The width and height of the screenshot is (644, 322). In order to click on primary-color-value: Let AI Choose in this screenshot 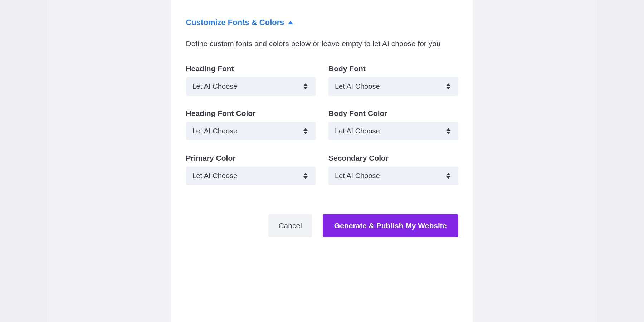, I will do `click(215, 176)`.